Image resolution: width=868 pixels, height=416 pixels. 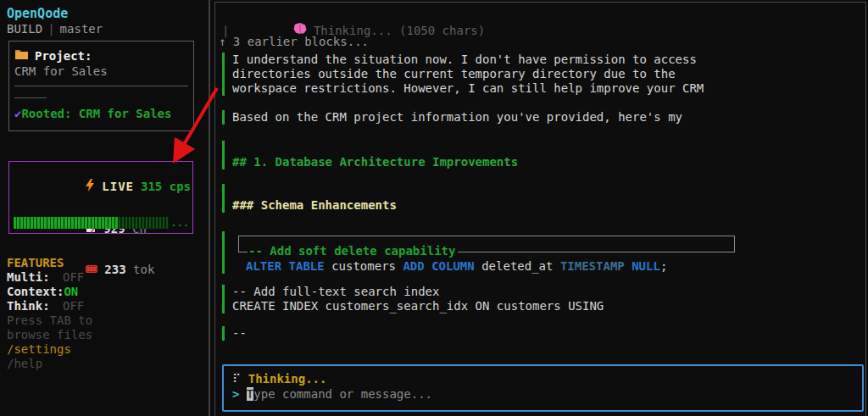 What do you see at coordinates (227, 252) in the screenshot?
I see `sql-code-block: -- Add soft delete capability ALTER TABL…` at bounding box center [227, 252].